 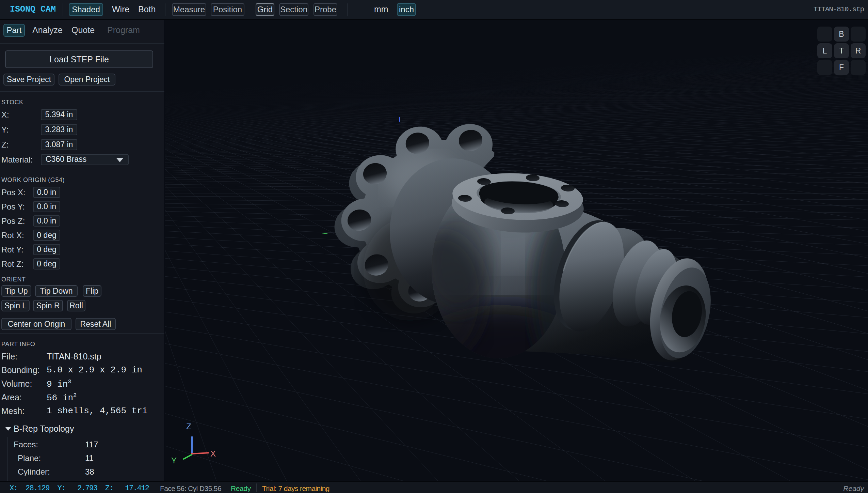 I want to click on svg-text: X, so click(x=213, y=454).